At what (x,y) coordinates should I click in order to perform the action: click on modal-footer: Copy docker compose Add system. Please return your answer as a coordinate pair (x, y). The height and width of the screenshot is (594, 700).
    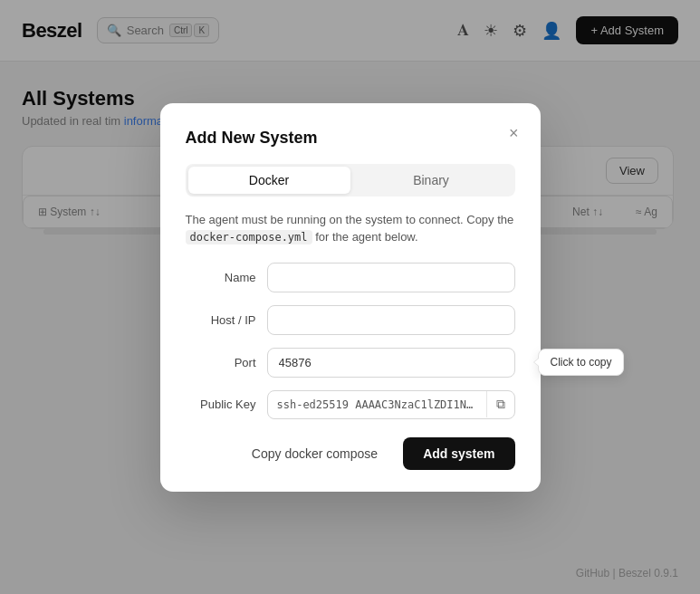
    Looking at the image, I should click on (350, 454).